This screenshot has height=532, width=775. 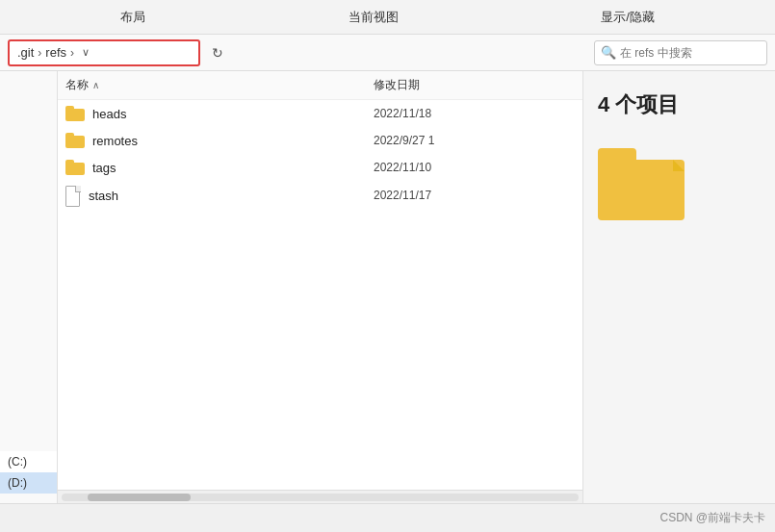 I want to click on toolbar-view: 当前视图, so click(x=374, y=17).